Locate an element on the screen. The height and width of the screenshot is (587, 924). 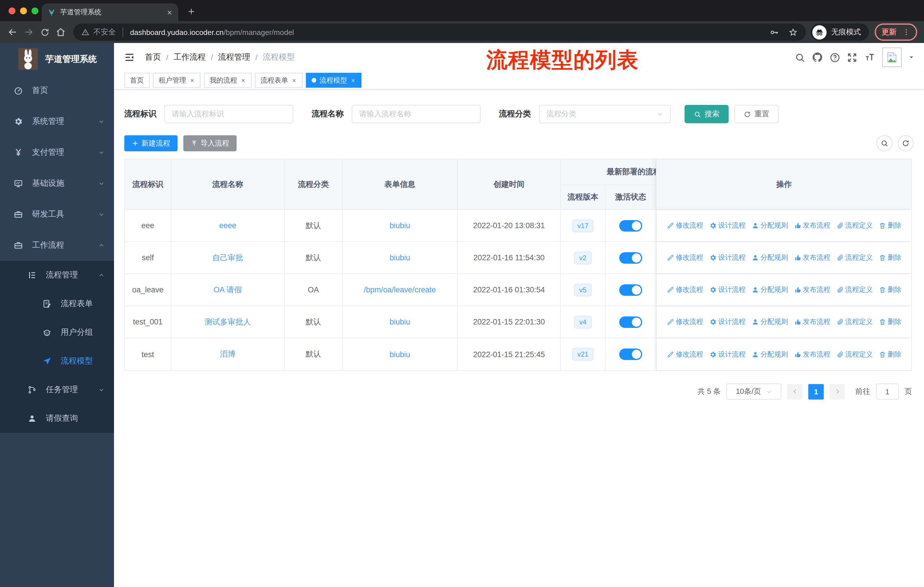
caret-down-icon is located at coordinates (911, 57).